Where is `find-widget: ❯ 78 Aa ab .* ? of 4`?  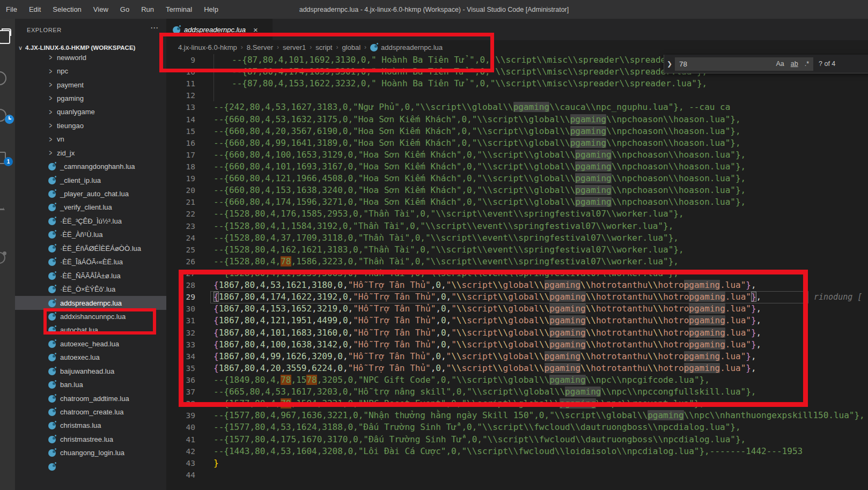
find-widget: ❯ 78 Aa ab .* ? of 4 is located at coordinates (766, 64).